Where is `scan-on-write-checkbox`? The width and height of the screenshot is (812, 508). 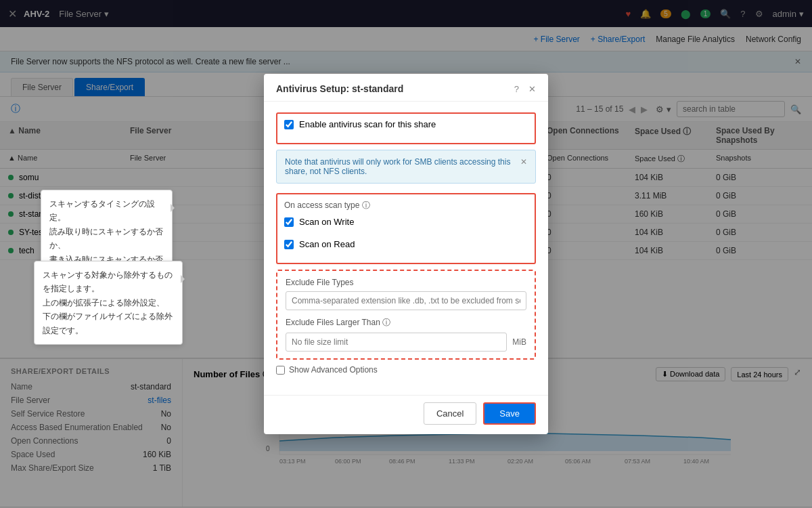 scan-on-write-checkbox is located at coordinates (289, 222).